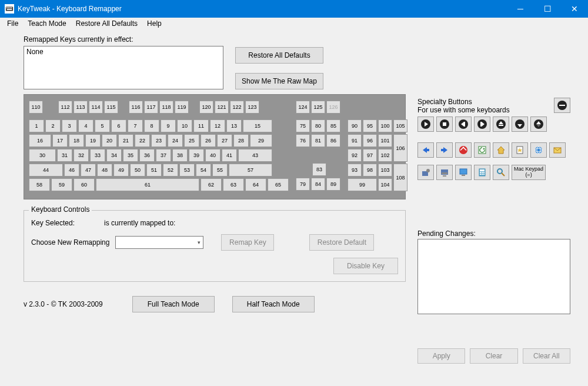 The height and width of the screenshot is (386, 588). What do you see at coordinates (501, 172) in the screenshot?
I see `spec-search-button` at bounding box center [501, 172].